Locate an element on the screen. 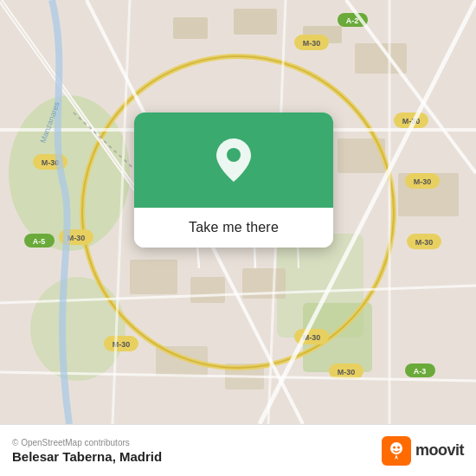 This screenshot has width=476, height=476. location-city-text: Madrid is located at coordinates (140, 457).